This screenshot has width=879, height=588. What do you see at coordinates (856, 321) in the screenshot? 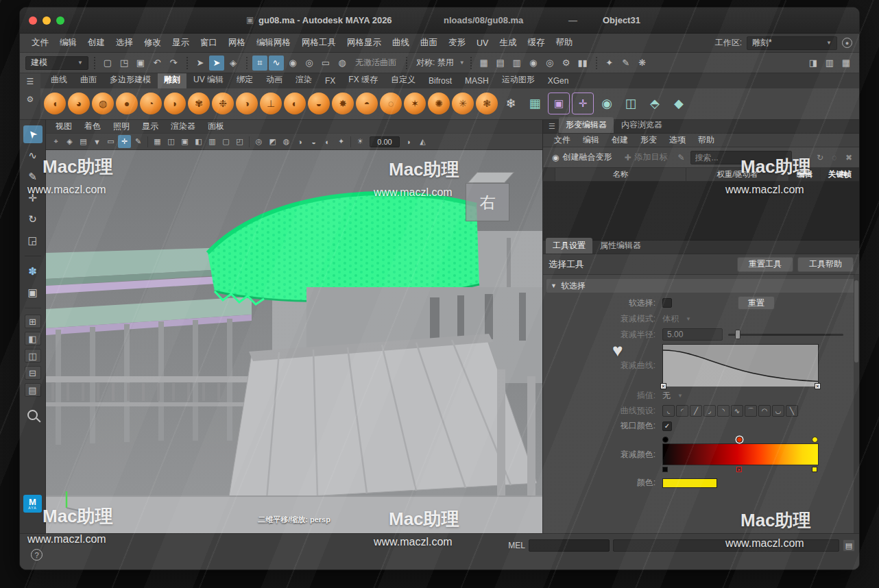
I see `scrollbar-thumb` at bounding box center [856, 321].